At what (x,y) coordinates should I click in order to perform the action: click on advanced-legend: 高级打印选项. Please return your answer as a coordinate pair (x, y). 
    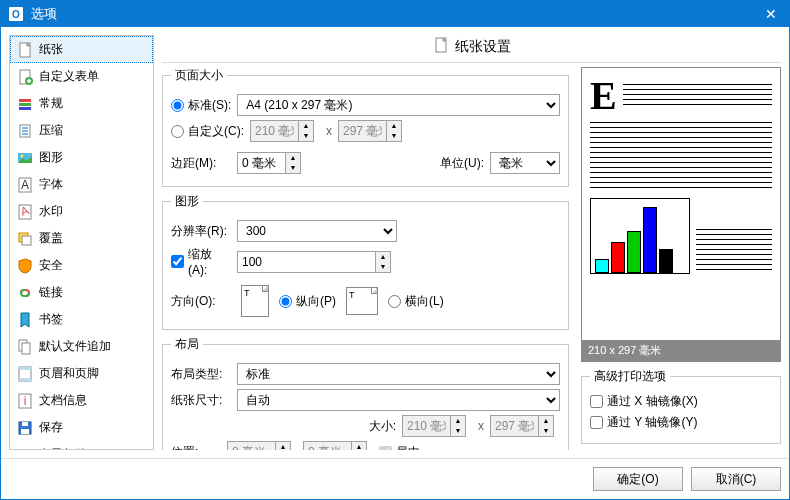
    Looking at the image, I should click on (630, 376).